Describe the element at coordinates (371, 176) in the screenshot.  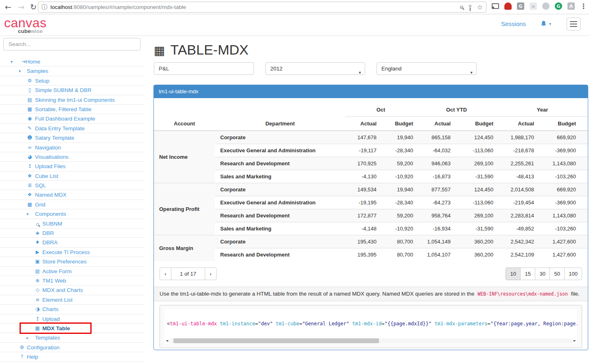
I see `table-row: Sales and Marketing-4,130-10,920-16,873-…` at that location.